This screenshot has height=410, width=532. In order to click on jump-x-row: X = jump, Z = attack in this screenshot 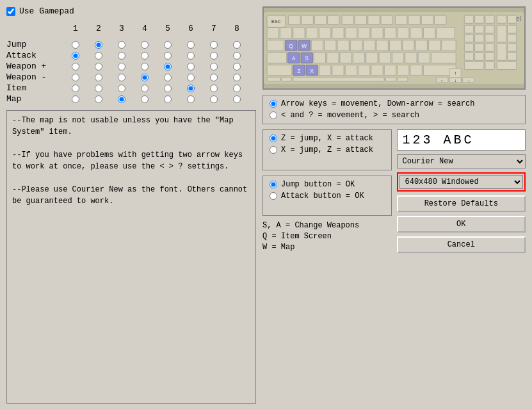, I will do `click(327, 150)`.